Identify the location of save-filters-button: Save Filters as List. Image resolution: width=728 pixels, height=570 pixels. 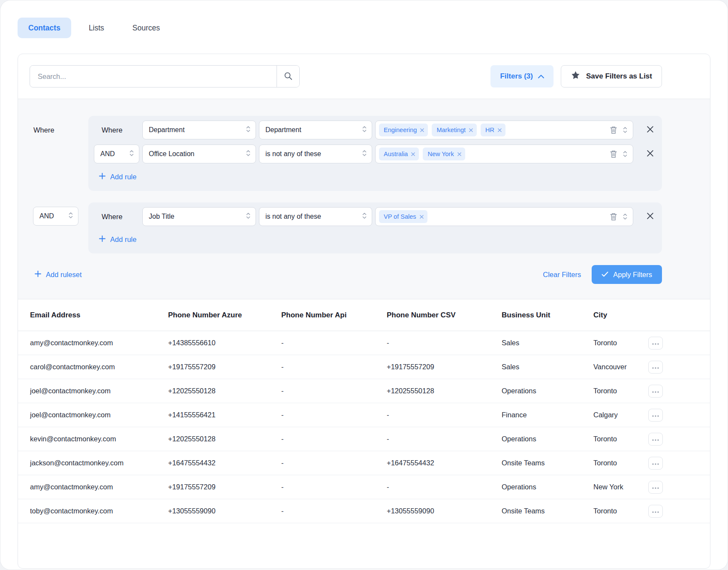
(611, 76).